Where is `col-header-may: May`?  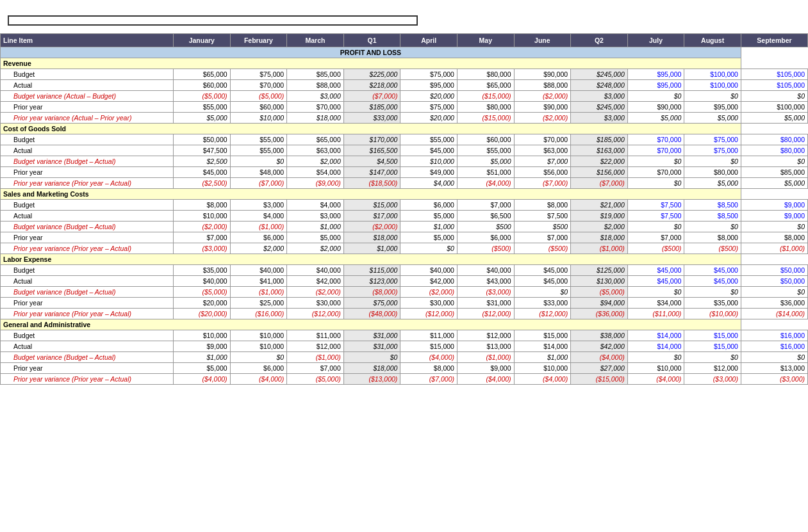 col-header-may: May is located at coordinates (486, 41).